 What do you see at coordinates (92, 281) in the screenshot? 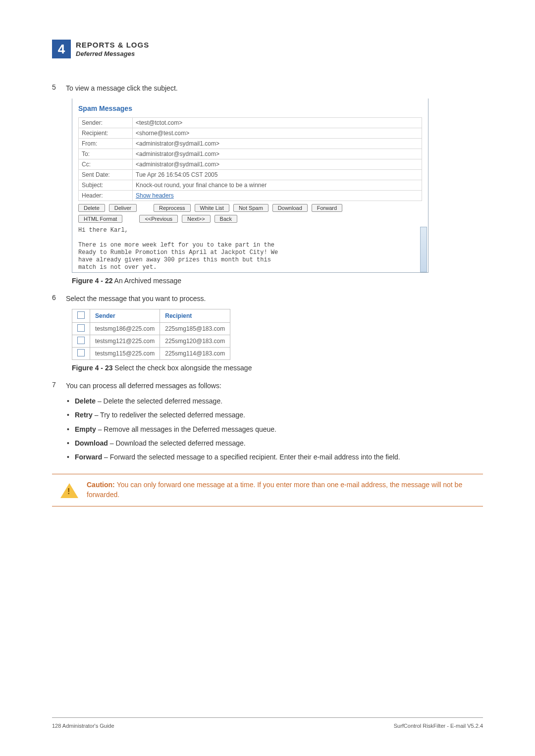
I see `figure-label: Figure 4 - 22` at bounding box center [92, 281].